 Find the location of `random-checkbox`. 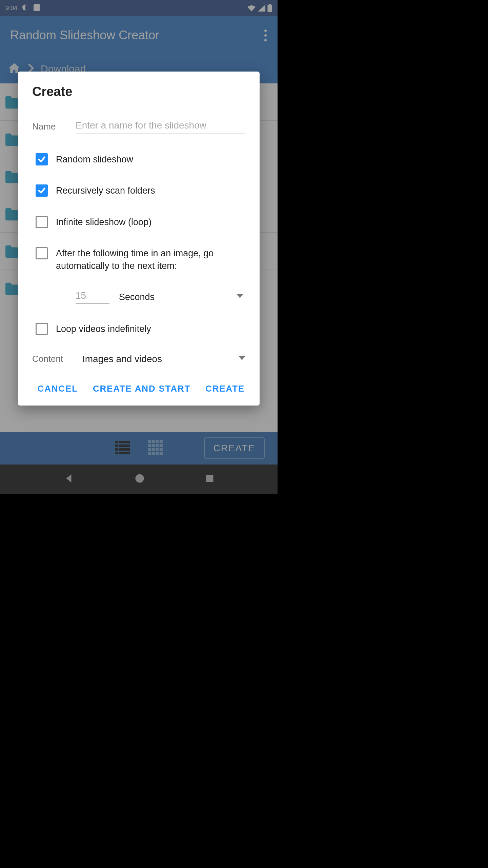

random-checkbox is located at coordinates (42, 159).